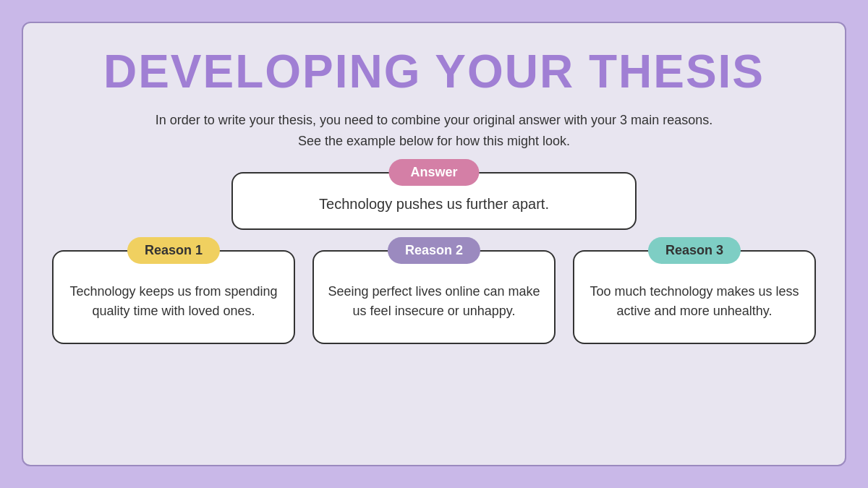  Describe the element at coordinates (434, 297) in the screenshot. I see `reason-2-box: Seeing perfect lives online can make us …` at that location.